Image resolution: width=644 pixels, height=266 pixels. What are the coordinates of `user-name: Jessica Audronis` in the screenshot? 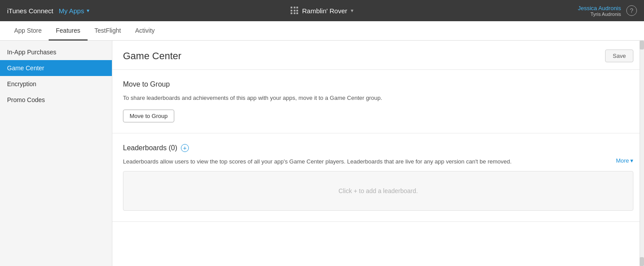 It's located at (599, 8).